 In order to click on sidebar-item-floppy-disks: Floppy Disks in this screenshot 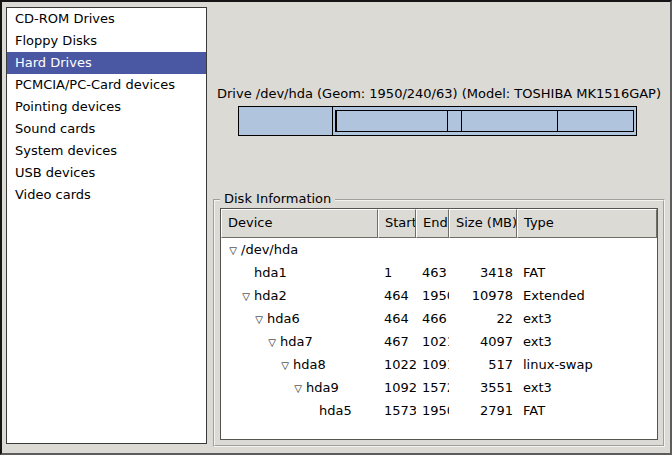, I will do `click(106, 41)`.